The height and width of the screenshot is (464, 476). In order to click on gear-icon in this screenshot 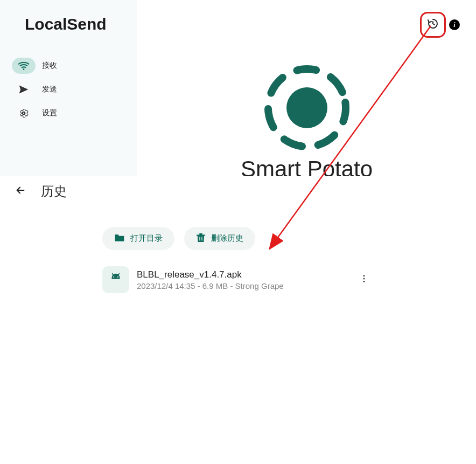, I will do `click(24, 113)`.